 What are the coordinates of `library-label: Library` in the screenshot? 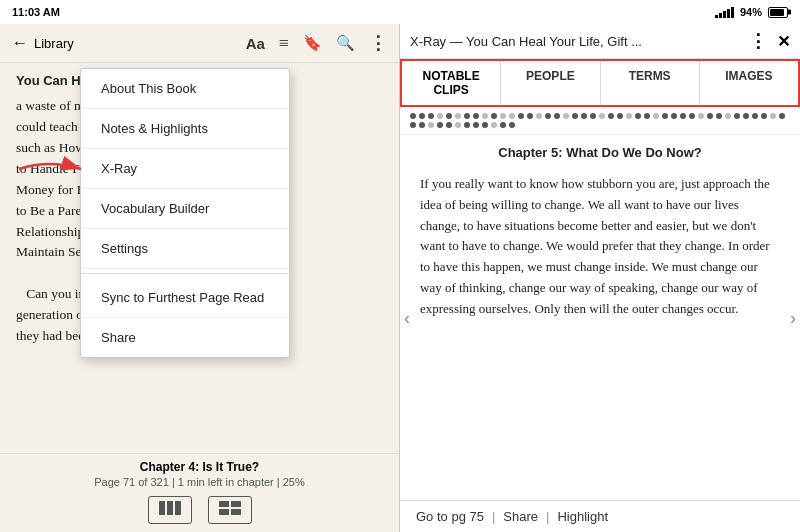 It's located at (54, 44).